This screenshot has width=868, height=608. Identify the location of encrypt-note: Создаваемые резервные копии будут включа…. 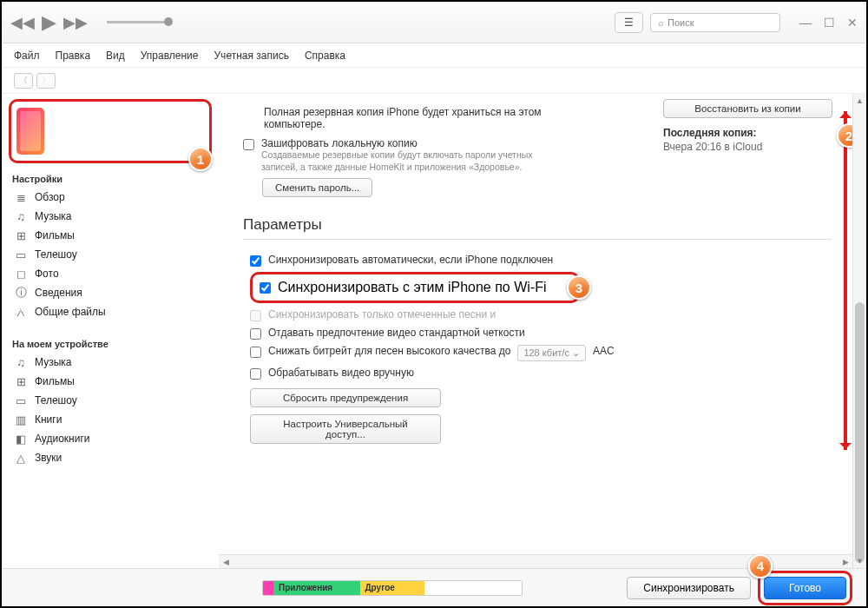
(409, 162).